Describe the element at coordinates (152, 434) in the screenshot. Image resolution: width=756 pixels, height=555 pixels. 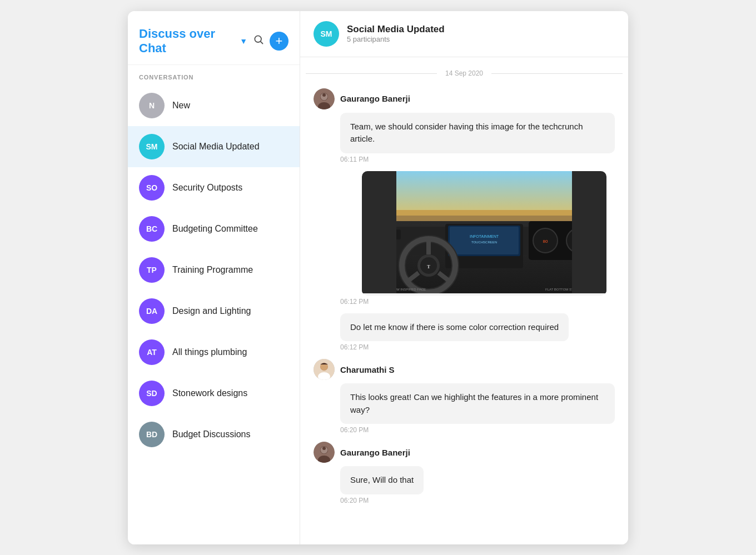
I see `conversation-avatar: BD` at that location.